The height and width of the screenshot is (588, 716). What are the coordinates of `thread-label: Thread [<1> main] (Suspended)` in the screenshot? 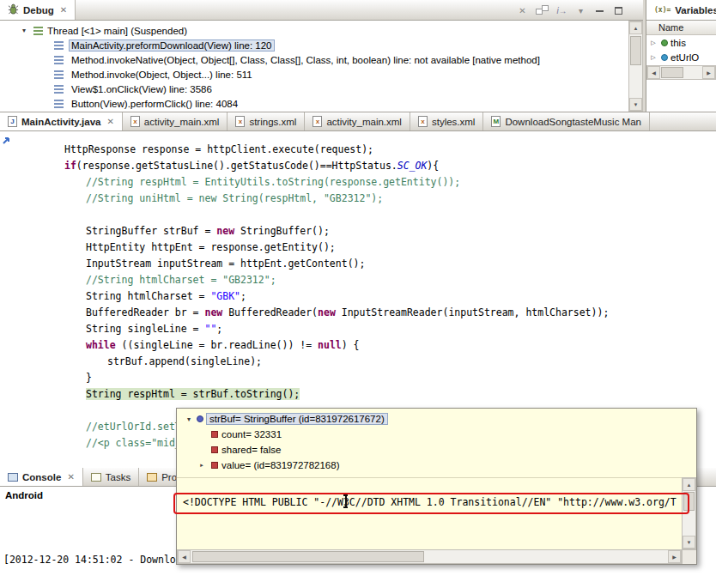 It's located at (117, 31).